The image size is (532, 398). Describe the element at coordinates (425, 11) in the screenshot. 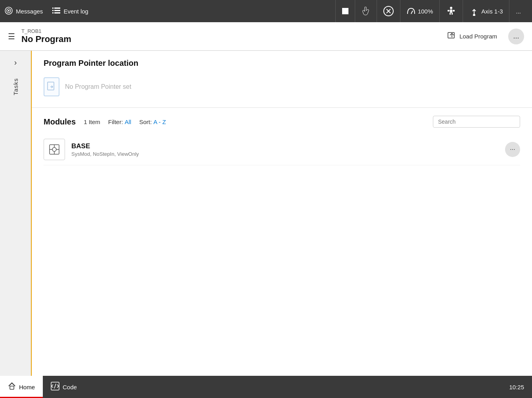

I see `speed-label: 100%` at that location.